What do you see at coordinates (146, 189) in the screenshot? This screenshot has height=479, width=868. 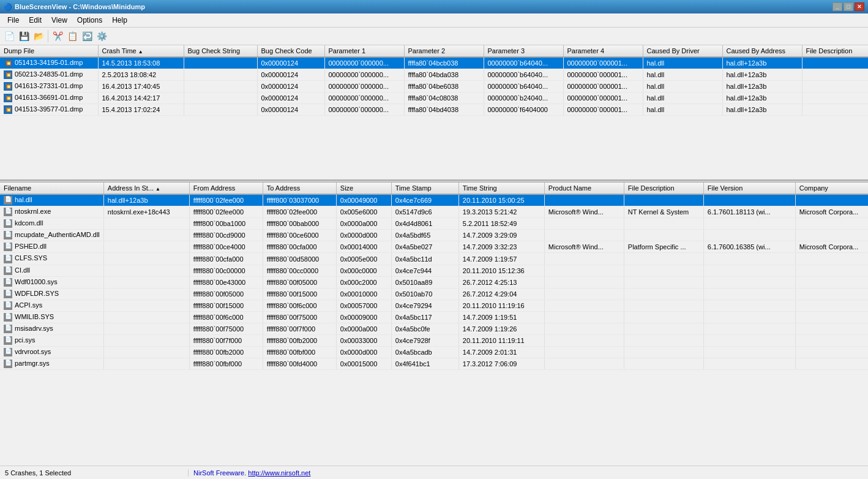 I see `lower-col-address_in: Address In St...▲` at bounding box center [146, 189].